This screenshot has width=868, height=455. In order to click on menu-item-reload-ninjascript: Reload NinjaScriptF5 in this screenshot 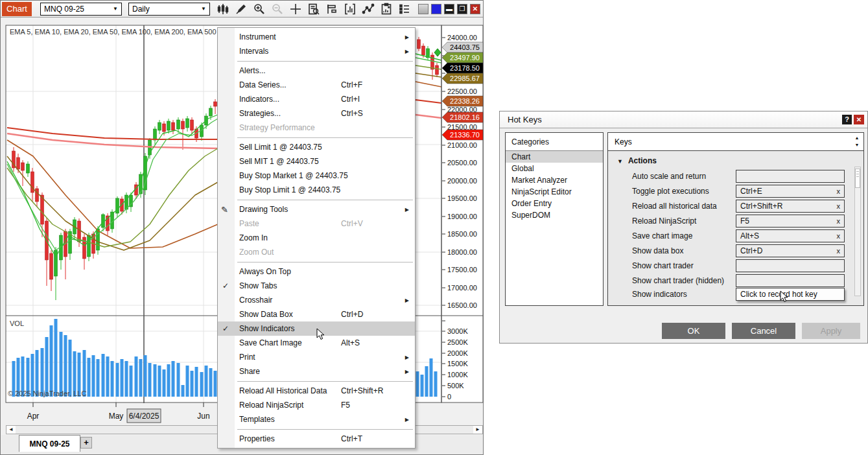, I will do `click(316, 405)`.